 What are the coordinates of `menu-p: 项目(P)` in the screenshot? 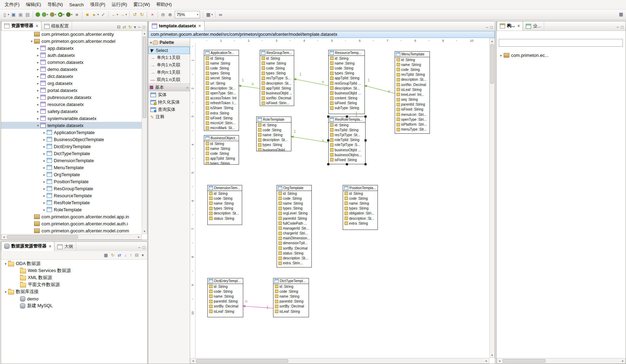 It's located at (98, 5).